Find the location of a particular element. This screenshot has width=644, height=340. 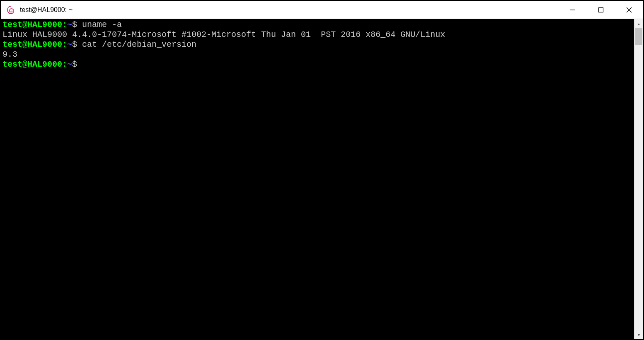

close-icon is located at coordinates (629, 10).